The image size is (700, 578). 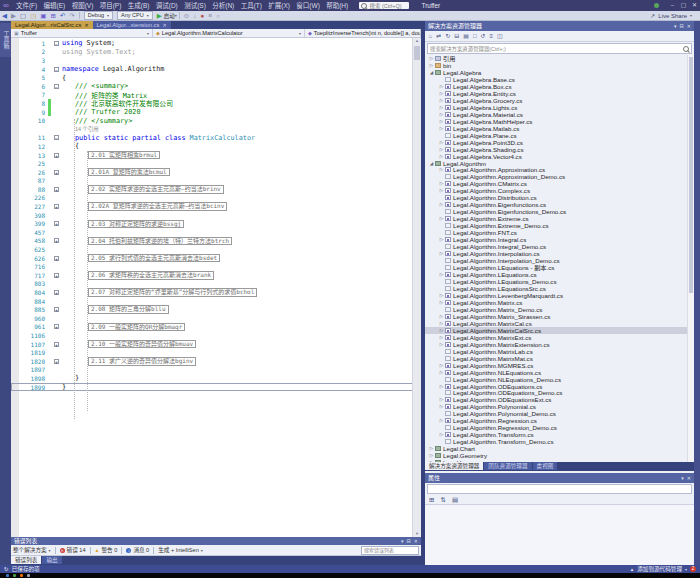 What do you see at coordinates (14, 16) in the screenshot?
I see `navigate-forward-icon: ▶` at bounding box center [14, 16].